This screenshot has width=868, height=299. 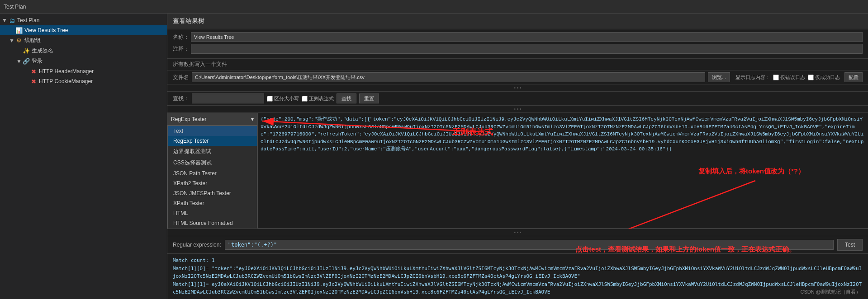 What do you see at coordinates (19, 61) in the screenshot?
I see `expand-arrow-login: ▼` at bounding box center [19, 61].